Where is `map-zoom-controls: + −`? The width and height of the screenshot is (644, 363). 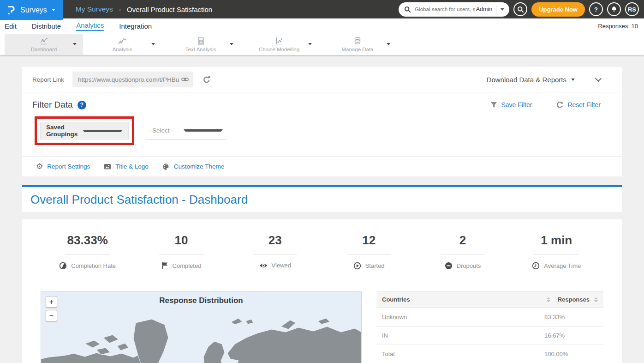
map-zoom-controls: + − is located at coordinates (52, 309).